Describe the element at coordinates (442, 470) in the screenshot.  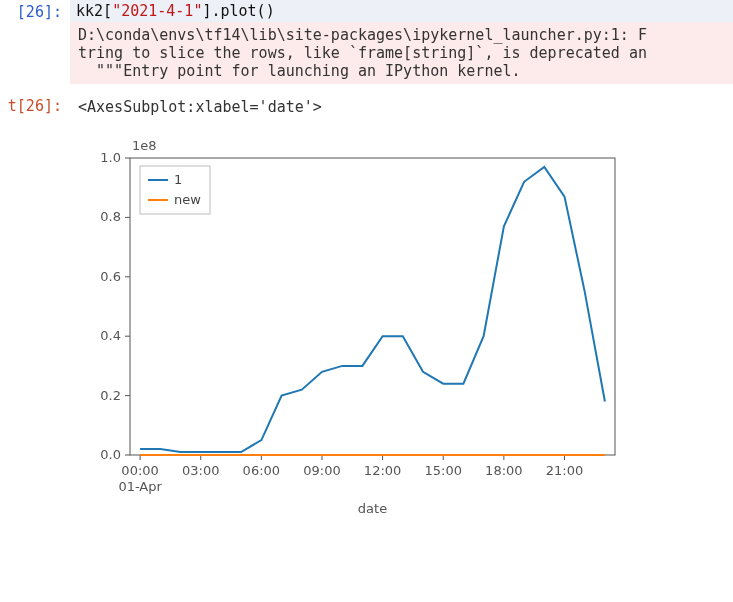
I see `x-tick-label: 15:00` at that location.